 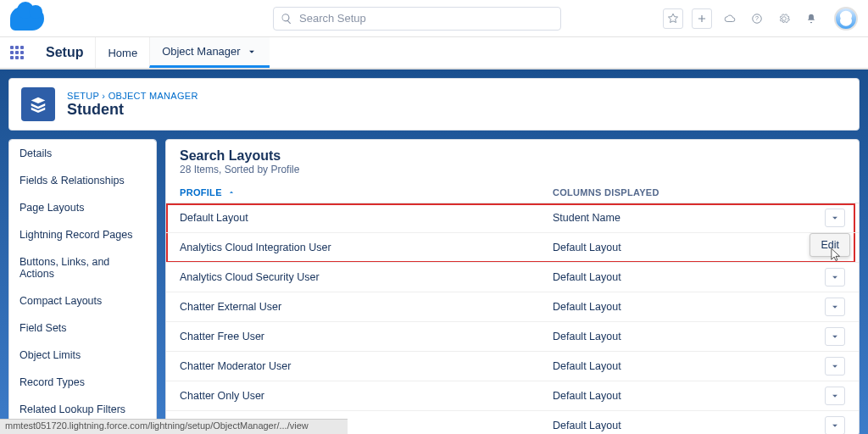 What do you see at coordinates (366, 192) in the screenshot?
I see `col-header-profile: PROFILE` at bounding box center [366, 192].